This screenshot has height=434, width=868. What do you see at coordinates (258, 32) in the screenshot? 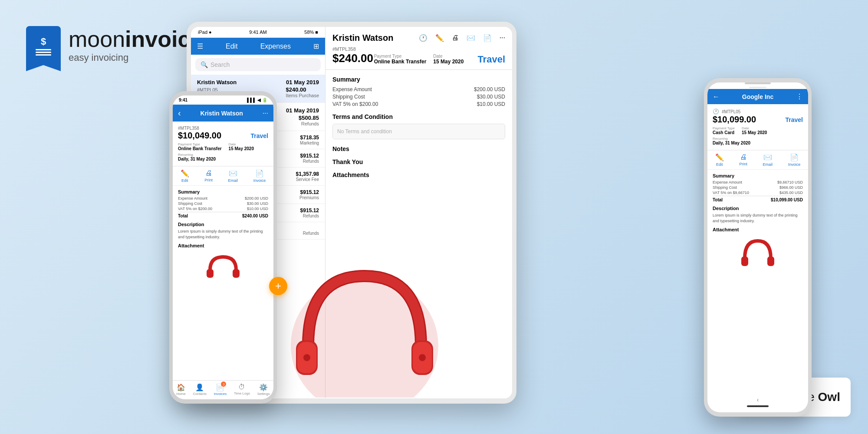
I see `tablet-status-bar: iPad ● 9:41 AM 58% ■` at bounding box center [258, 32].